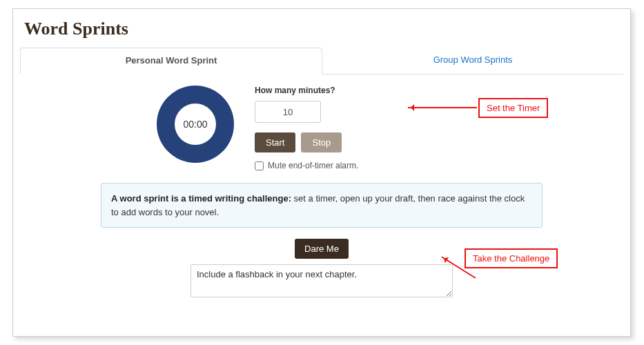 This screenshot has height=345, width=644. Describe the element at coordinates (195, 124) in the screenshot. I see `timer-ring: 00:00` at that location.